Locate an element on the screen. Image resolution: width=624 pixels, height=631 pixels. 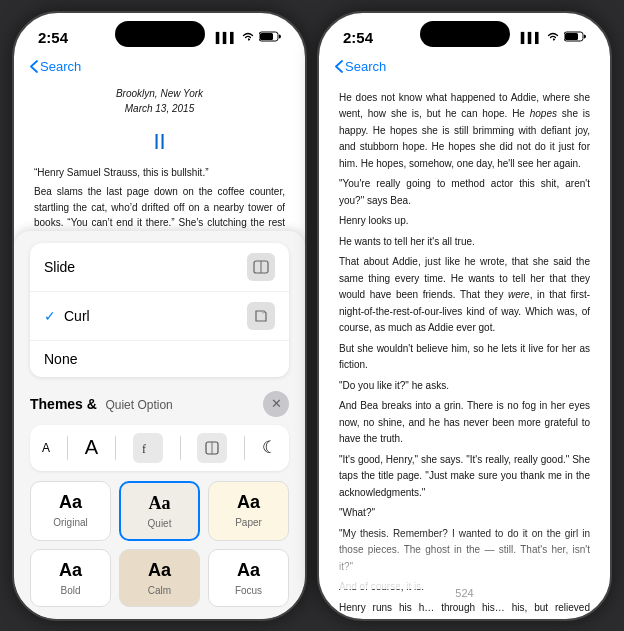
font-size-decrease: A is located at coordinates (46, 448).